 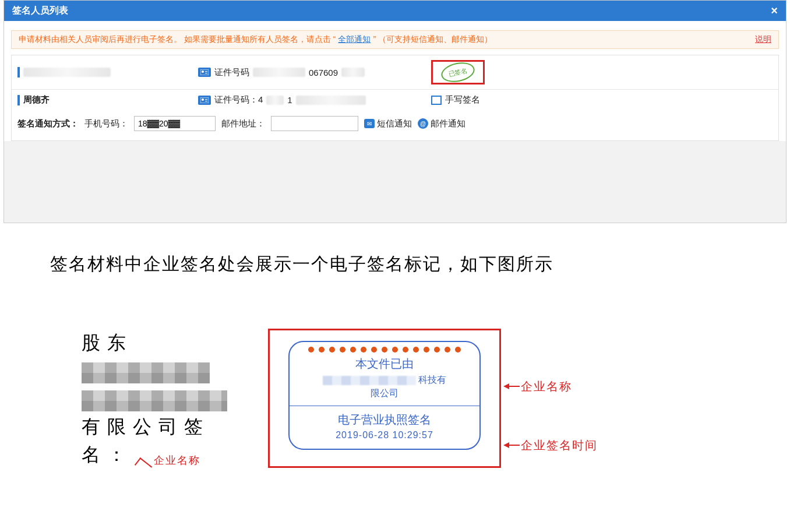 I want to click on hand-sign-action: 手写签名, so click(x=456, y=100).